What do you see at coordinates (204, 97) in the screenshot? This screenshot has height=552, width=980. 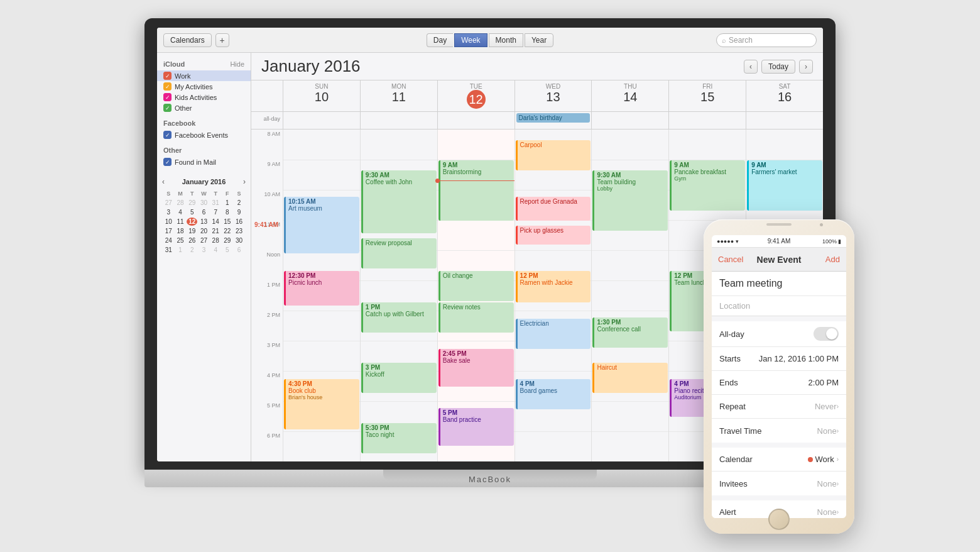 I see `sidebar-item-kids-activities: ✓ Kids Activities` at bounding box center [204, 97].